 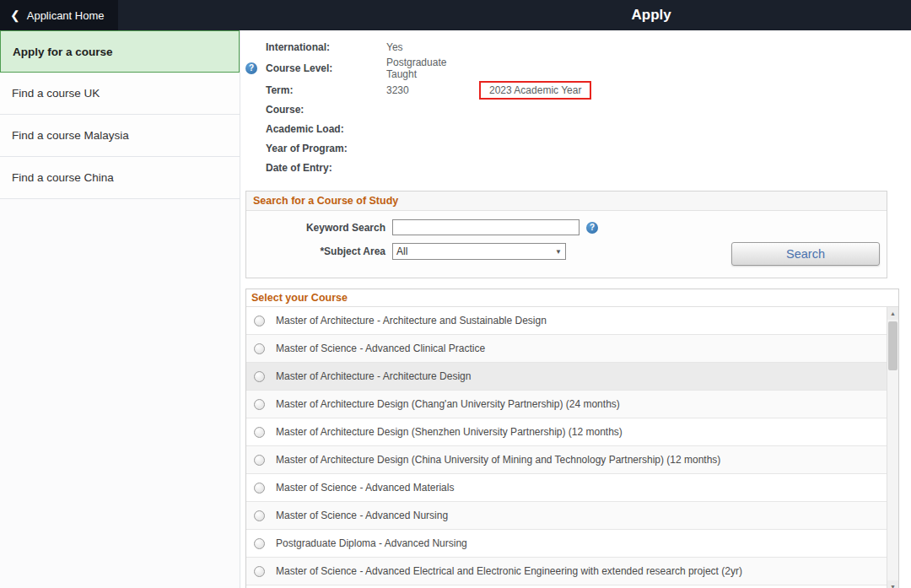 I want to click on detail-row: ?Term:32302023 Academic Year, so click(x=572, y=89).